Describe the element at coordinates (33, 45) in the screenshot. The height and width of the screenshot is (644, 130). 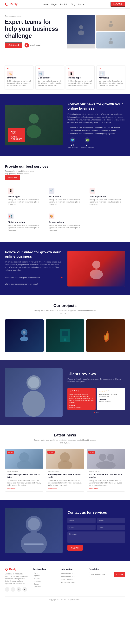
I see `watch-video-button: watch video` at that location.